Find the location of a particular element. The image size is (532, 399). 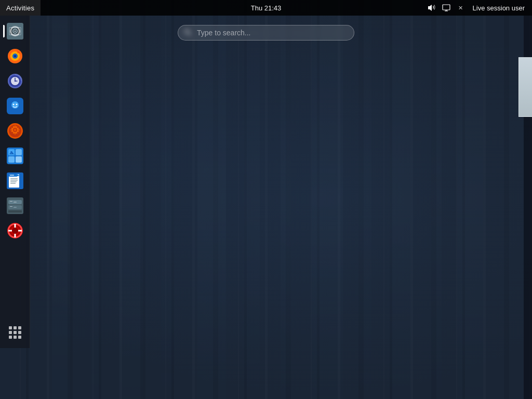

system-tray: ✕ Live session user is located at coordinates (479, 8).